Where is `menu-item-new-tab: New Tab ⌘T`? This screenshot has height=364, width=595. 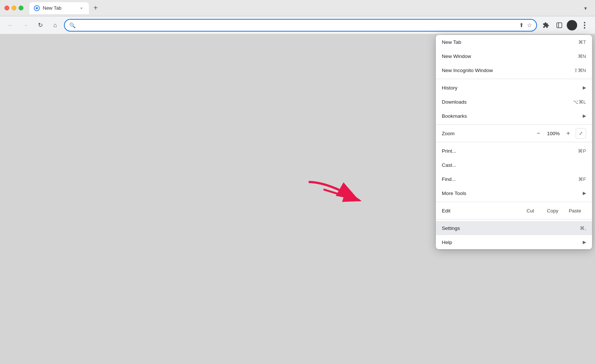
menu-item-new-tab: New Tab ⌘T is located at coordinates (514, 42).